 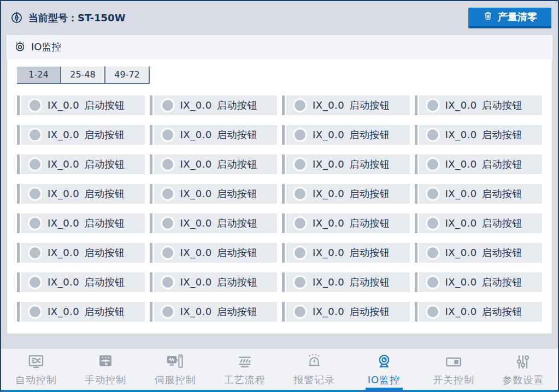 I want to click on nav-item-alarm-record: 报警记录, so click(x=315, y=369).